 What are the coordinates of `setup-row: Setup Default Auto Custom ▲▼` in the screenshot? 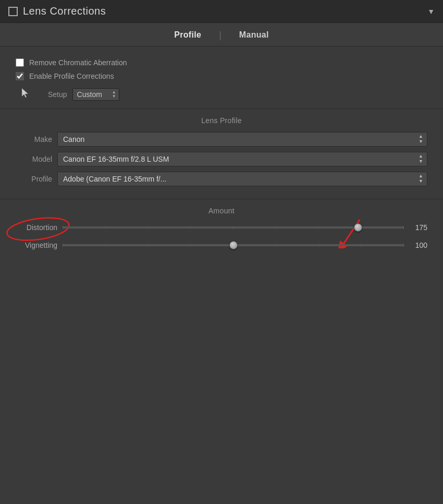 It's located at (221, 93).